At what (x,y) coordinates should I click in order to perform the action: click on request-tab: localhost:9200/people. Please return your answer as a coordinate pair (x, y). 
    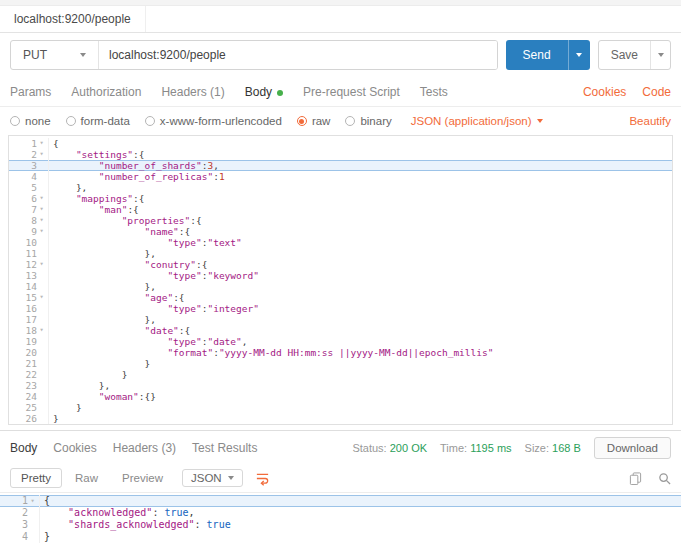
    Looking at the image, I should click on (73, 19).